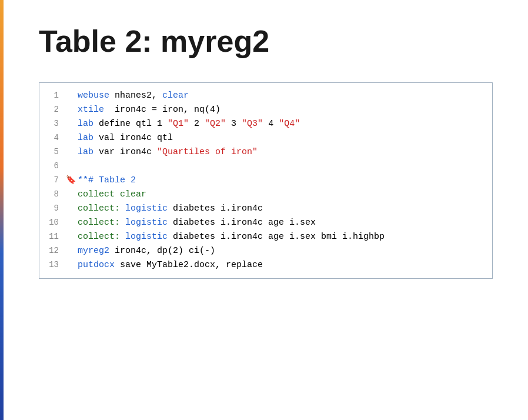  I want to click on line-number-11: 11, so click(53, 236).